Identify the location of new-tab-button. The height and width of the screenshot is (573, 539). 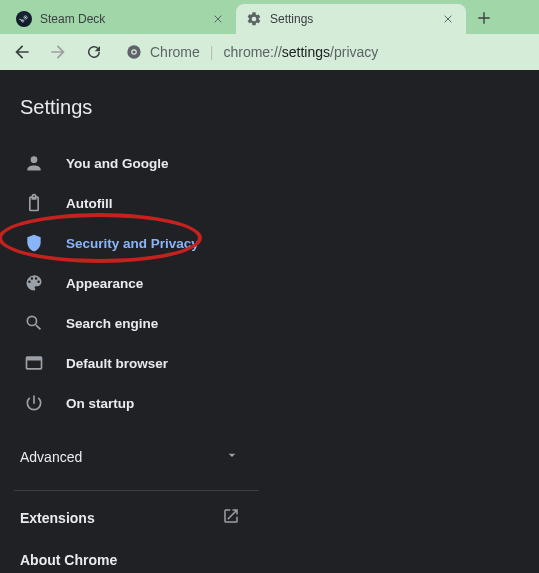
(484, 18).